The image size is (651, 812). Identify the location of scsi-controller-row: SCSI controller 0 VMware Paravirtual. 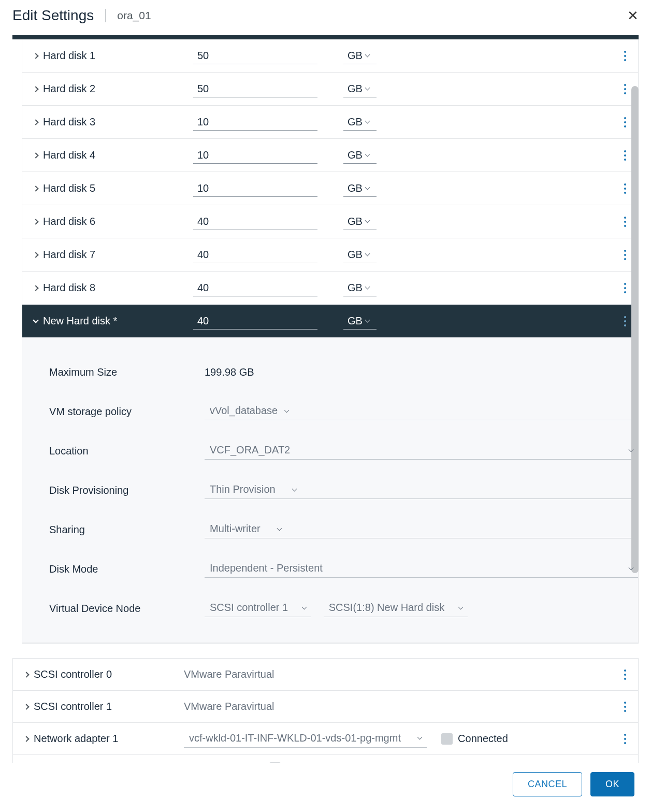
(325, 675).